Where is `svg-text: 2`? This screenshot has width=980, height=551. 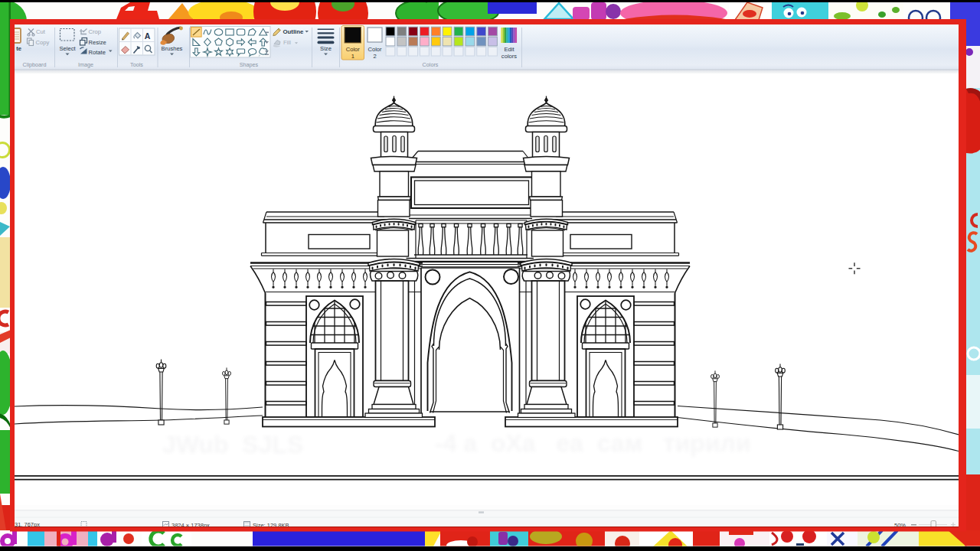 svg-text: 2 is located at coordinates (374, 57).